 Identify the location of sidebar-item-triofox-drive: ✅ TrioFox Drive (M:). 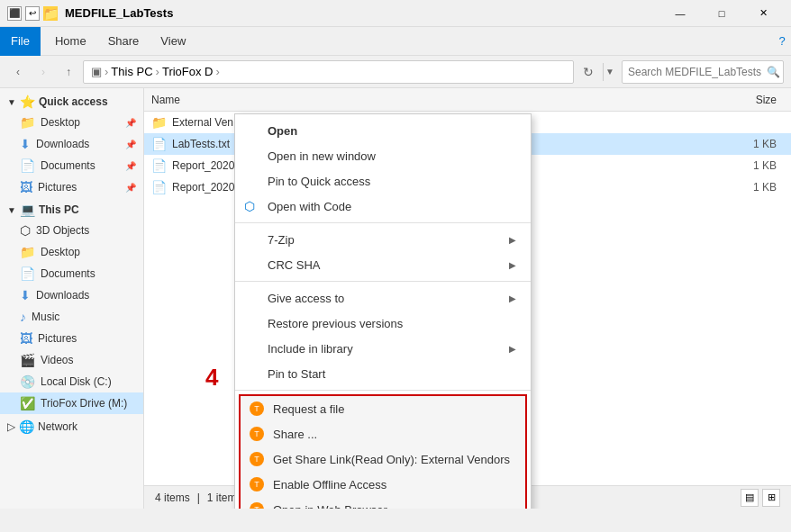
(72, 403).